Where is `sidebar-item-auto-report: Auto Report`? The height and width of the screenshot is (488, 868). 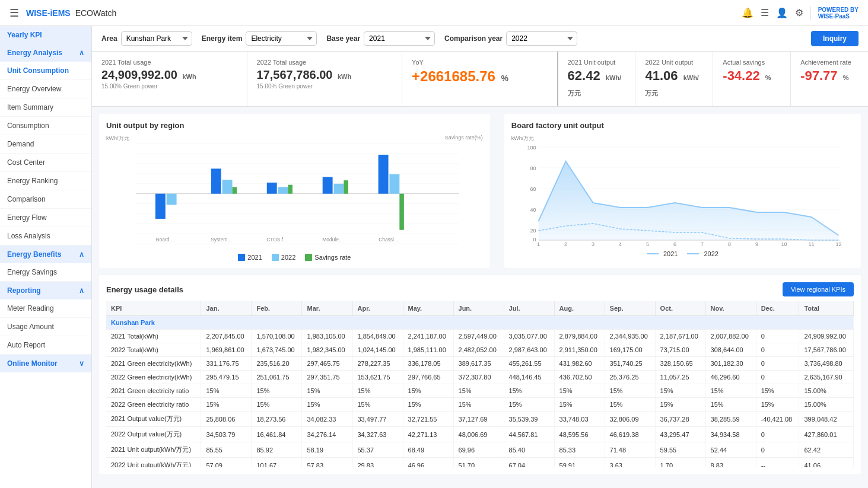 sidebar-item-auto-report: Auto Report is located at coordinates (46, 345).